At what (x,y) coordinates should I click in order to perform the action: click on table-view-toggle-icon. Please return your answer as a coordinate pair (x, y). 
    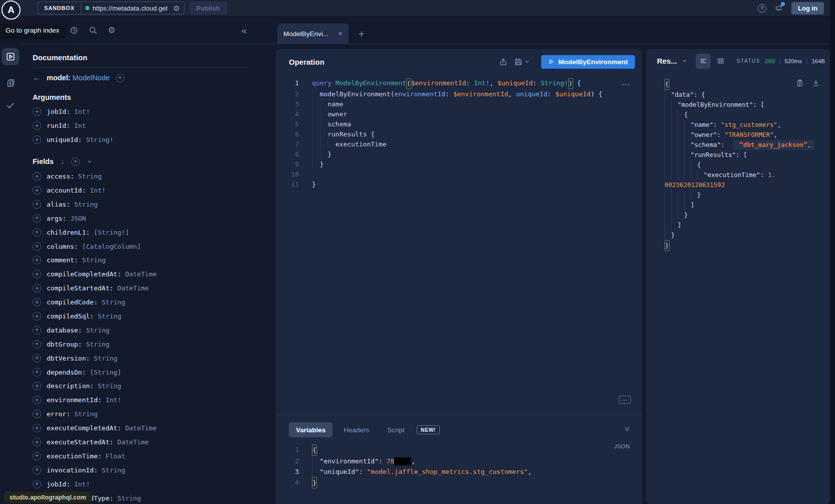
    Looking at the image, I should click on (721, 61).